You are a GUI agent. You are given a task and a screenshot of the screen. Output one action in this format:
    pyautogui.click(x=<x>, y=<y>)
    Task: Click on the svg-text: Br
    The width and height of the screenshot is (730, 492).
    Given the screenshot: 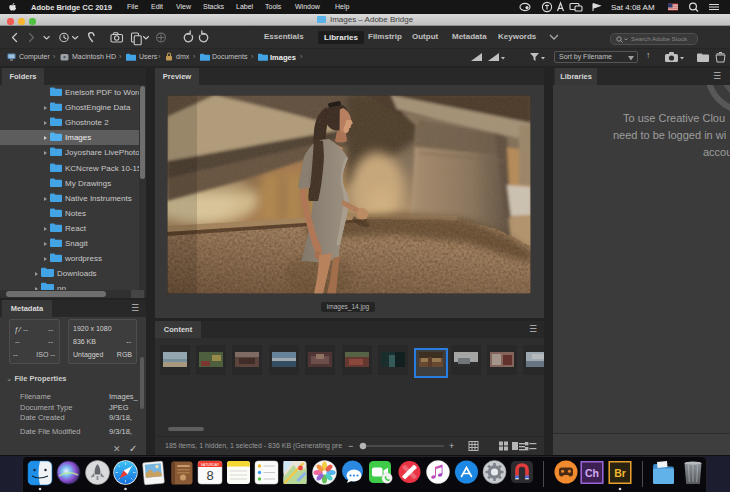 What is the action you would take?
    pyautogui.click(x=620, y=473)
    